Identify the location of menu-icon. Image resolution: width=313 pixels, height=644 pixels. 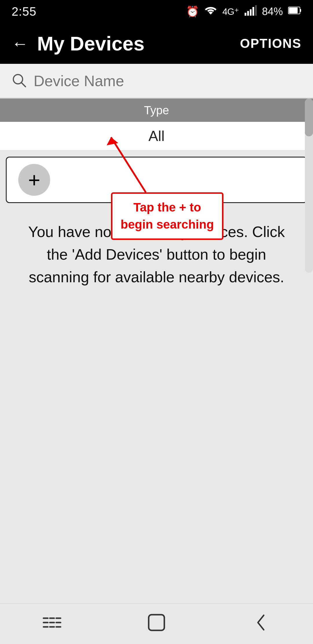
(52, 624).